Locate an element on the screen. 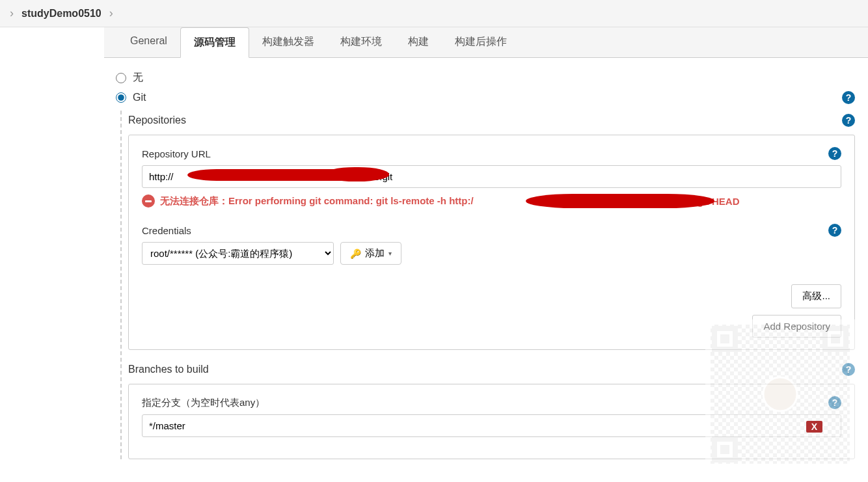 The height and width of the screenshot is (482, 868). tab-scm: 源码管理 is located at coordinates (215, 43).